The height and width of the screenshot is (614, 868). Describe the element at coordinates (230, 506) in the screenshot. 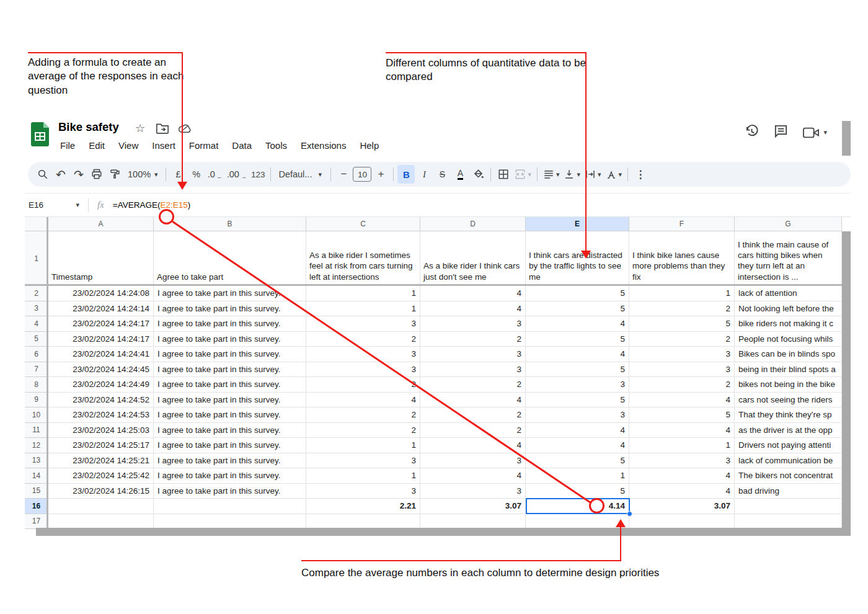

I see `cell-B16` at that location.